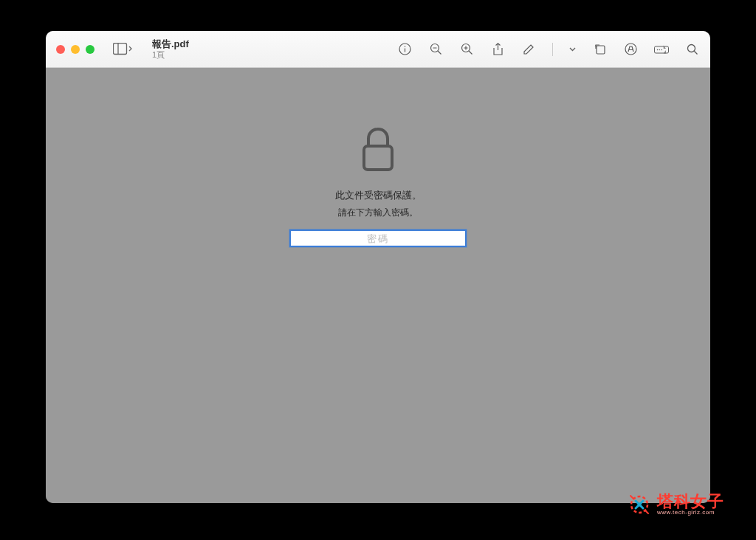 Image resolution: width=756 pixels, height=540 pixels. I want to click on watermark-title: 塔科女子, so click(690, 502).